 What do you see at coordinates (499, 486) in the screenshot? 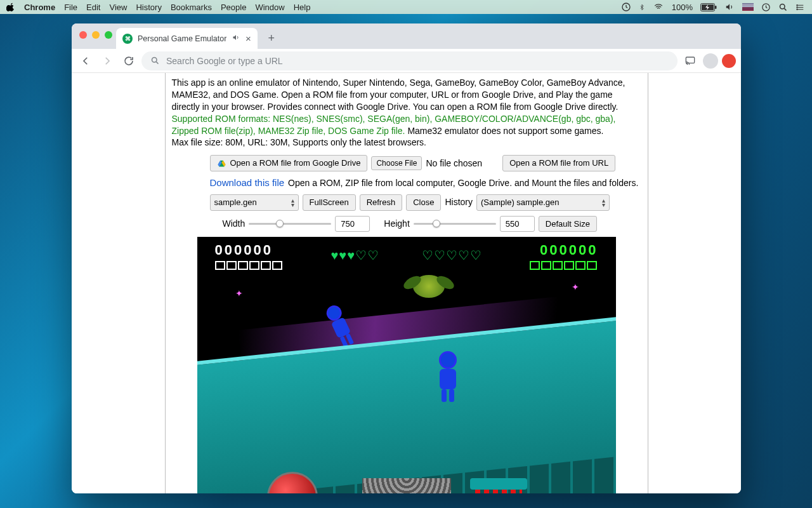
I see `engine-right` at bounding box center [499, 486].